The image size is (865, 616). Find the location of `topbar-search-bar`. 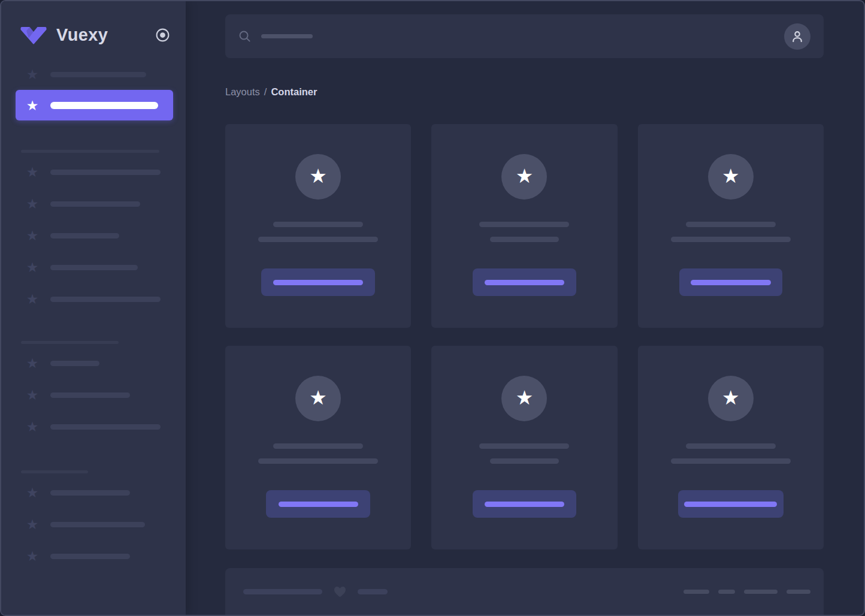

topbar-search-bar is located at coordinates (525, 36).